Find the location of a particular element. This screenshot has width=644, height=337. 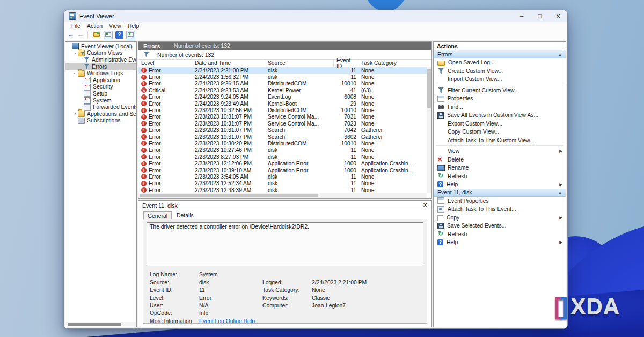

menu-view: View is located at coordinates (115, 26).